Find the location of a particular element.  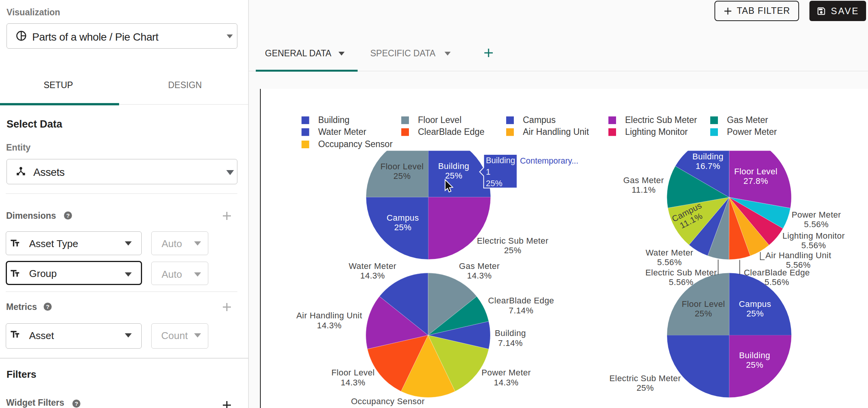

svg-text: 27.8% is located at coordinates (756, 181).